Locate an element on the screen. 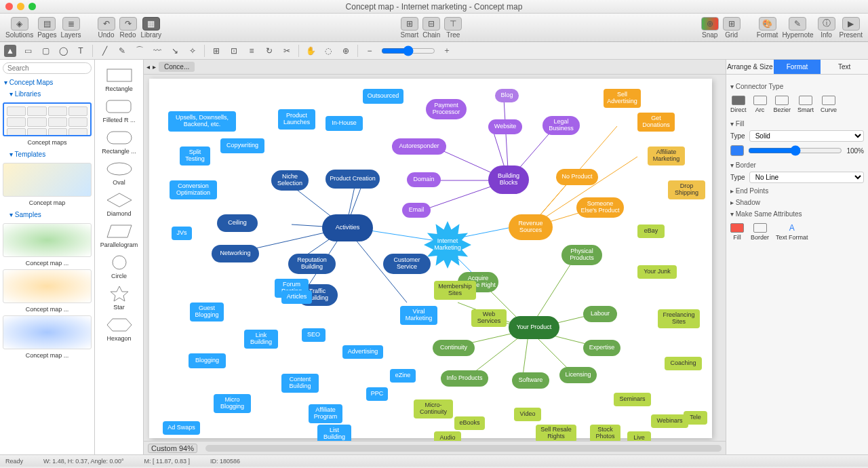 This screenshot has width=868, height=468. node-upsells: Upsells, Downsells, Backend, etc. is located at coordinates (202, 121).